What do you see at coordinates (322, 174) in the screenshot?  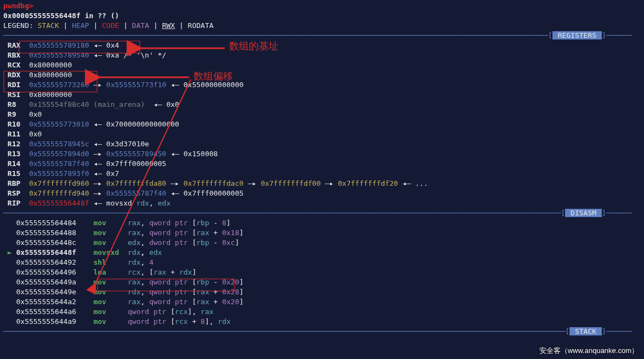 I see `register-r15: R15 0x5555557893f0 ◂— 0x7` at bounding box center [322, 174].